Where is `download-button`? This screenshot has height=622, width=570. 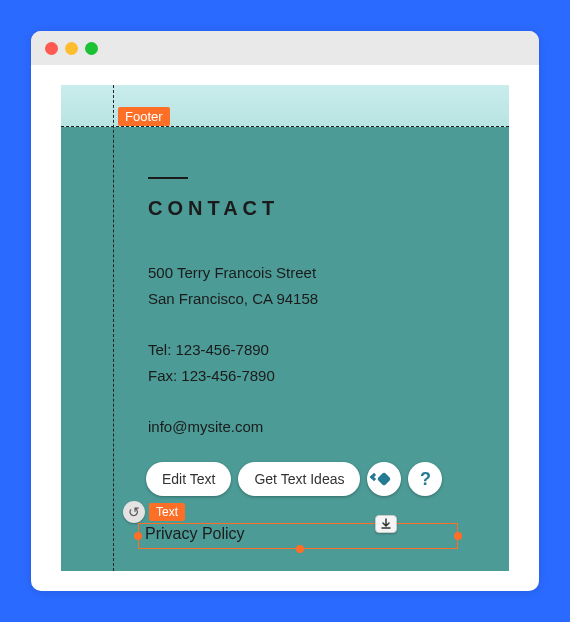 download-button is located at coordinates (386, 524).